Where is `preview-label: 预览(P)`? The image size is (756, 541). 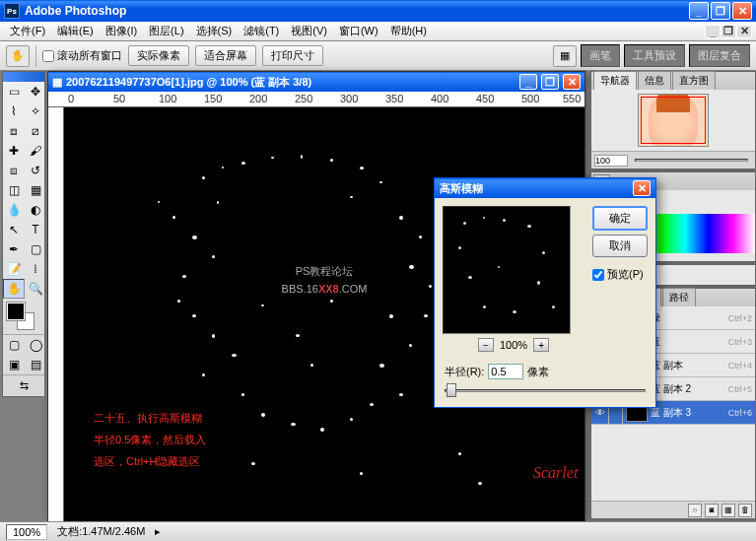 preview-label: 预览(P) is located at coordinates (625, 274).